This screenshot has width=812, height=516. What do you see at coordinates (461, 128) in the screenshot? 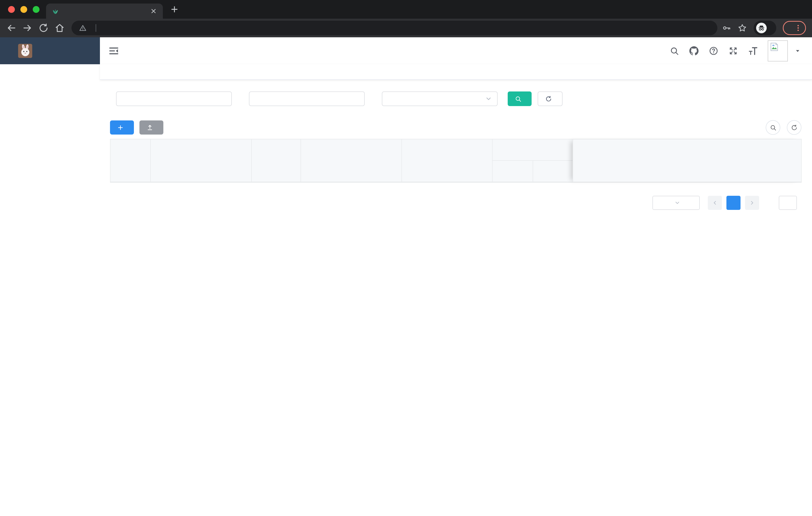
I see `table-toolbar` at bounding box center [461, 128].